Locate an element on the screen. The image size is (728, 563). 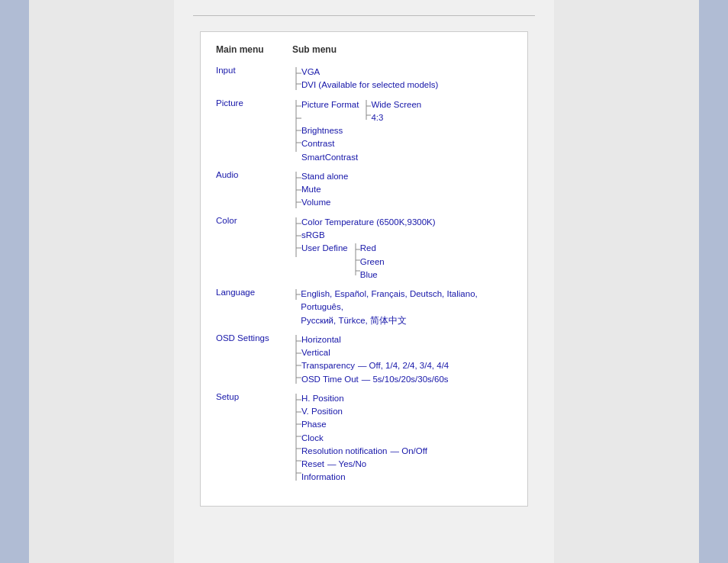
setup-clock: Clock is located at coordinates (365, 438).